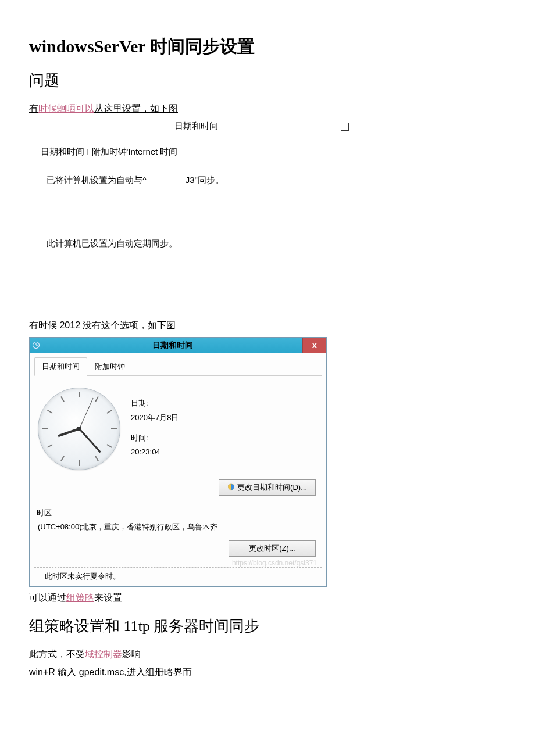 This screenshot has width=535, height=756. What do you see at coordinates (178, 511) in the screenshot?
I see `timezone-section-label: 时区` at bounding box center [178, 511].